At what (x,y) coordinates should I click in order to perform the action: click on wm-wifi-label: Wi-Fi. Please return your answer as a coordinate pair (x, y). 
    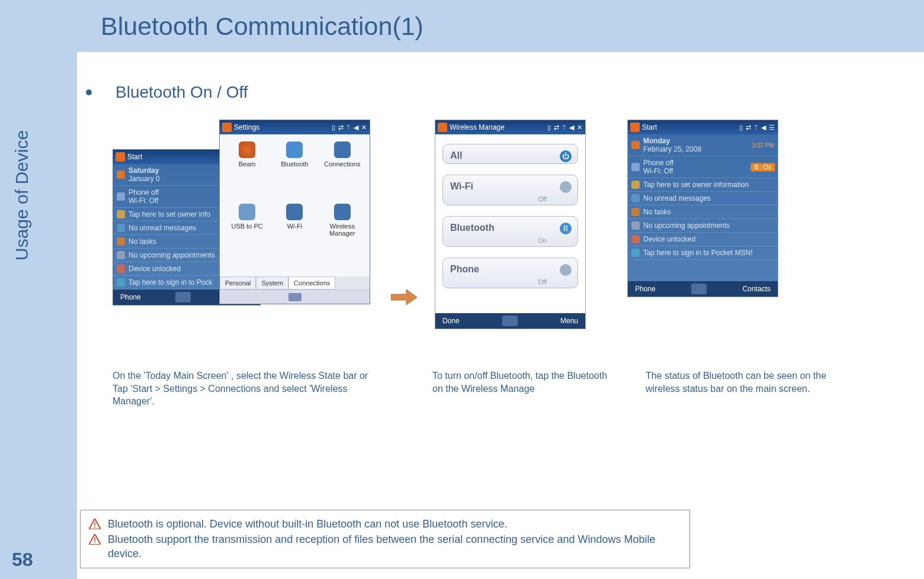
    Looking at the image, I should click on (462, 186).